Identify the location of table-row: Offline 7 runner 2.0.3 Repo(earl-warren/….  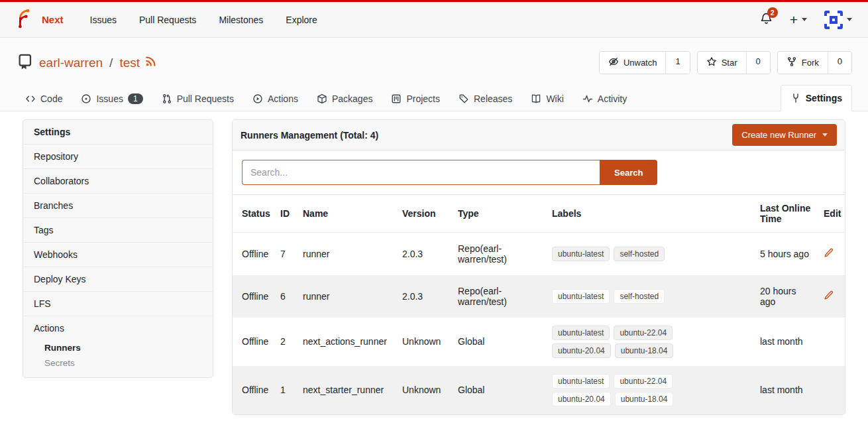
(539, 254).